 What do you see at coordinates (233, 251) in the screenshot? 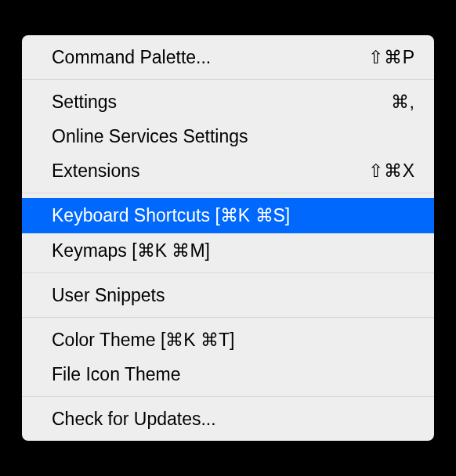
I see `menu-item-label: Keymaps [⌘K ⌘M]` at bounding box center [233, 251].